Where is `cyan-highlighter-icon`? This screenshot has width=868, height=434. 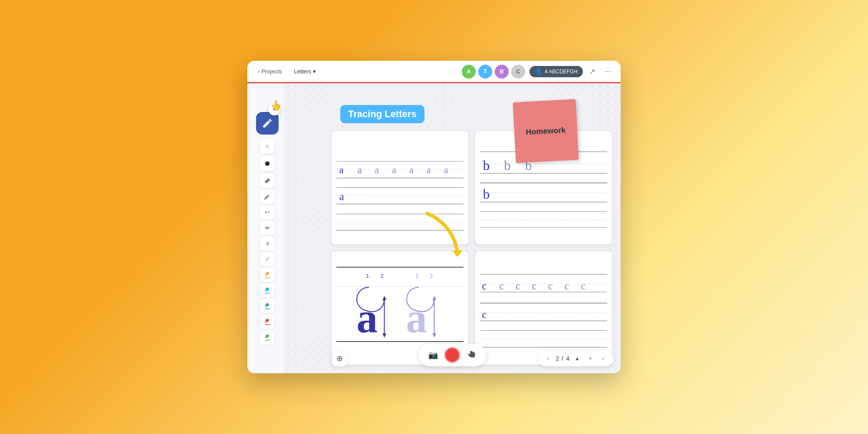
cyan-highlighter-icon is located at coordinates (267, 290).